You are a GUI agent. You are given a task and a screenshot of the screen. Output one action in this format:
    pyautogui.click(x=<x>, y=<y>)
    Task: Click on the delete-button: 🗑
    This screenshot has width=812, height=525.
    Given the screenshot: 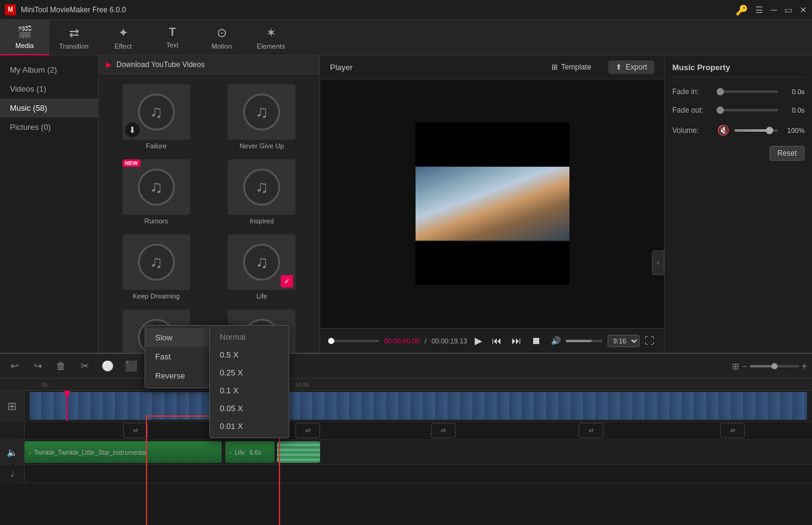 What is the action you would take?
    pyautogui.click(x=61, y=366)
    